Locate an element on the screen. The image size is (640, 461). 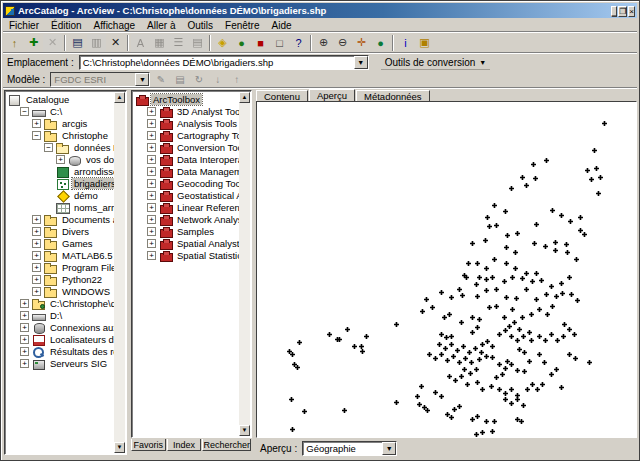
menu-fen-tre: Fenêtre is located at coordinates (242, 26).